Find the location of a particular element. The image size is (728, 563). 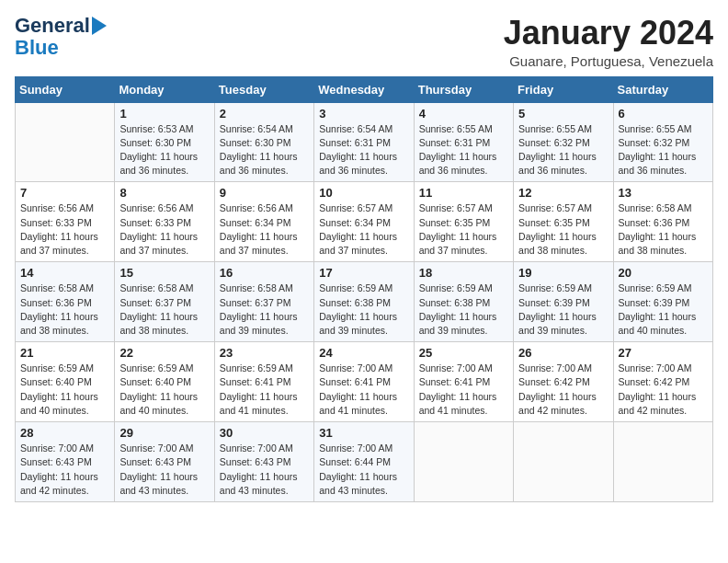

calendar-cell: 14Sunrise: 6:58 AM Sunset: 6:36 PM Dayli… is located at coordinates (65, 302).